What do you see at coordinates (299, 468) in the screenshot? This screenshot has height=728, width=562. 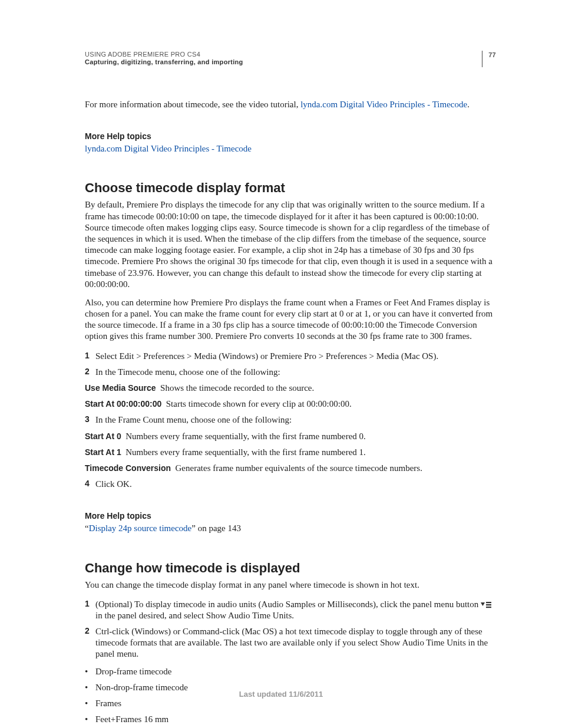 I see `option-desc: Generates frame number equivalents of th…` at bounding box center [299, 468].